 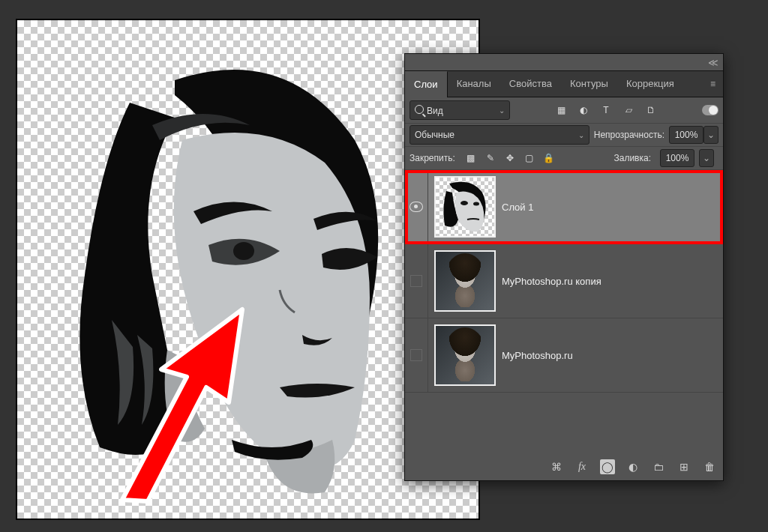 What do you see at coordinates (564, 207) in the screenshot?
I see `layer-row: Слой 1` at bounding box center [564, 207].